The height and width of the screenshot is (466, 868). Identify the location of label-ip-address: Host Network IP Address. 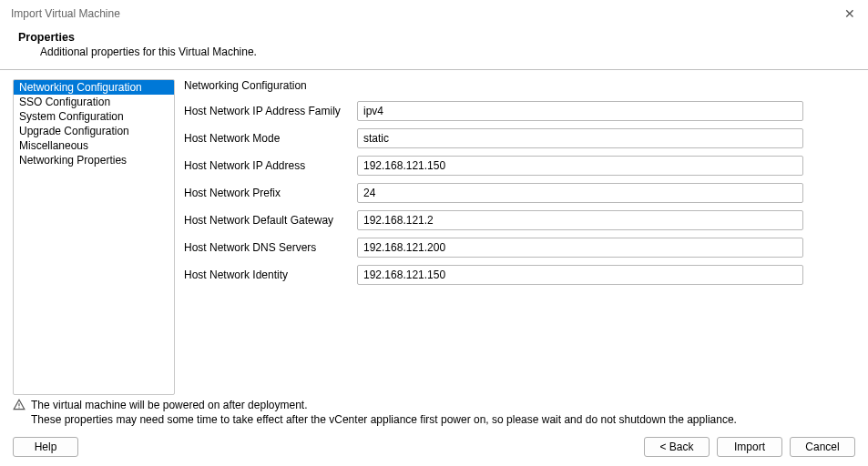
(271, 166).